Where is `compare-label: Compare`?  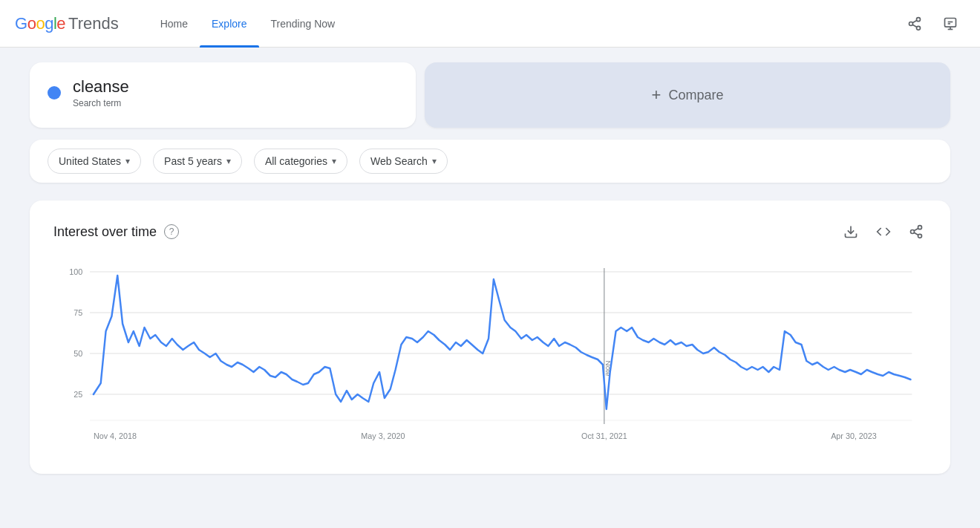
compare-label: Compare is located at coordinates (696, 95).